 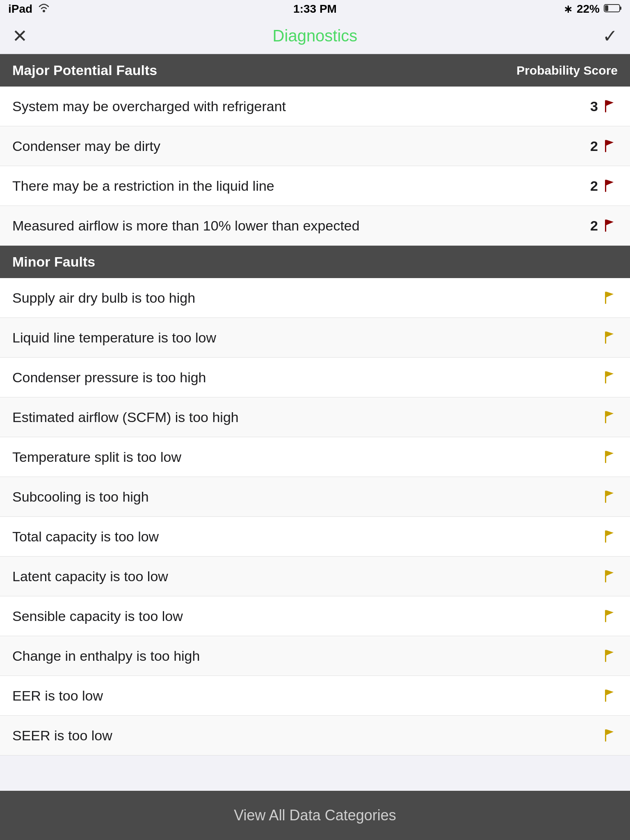 I want to click on table-row: Latent capacity is too low, so click(x=315, y=577).